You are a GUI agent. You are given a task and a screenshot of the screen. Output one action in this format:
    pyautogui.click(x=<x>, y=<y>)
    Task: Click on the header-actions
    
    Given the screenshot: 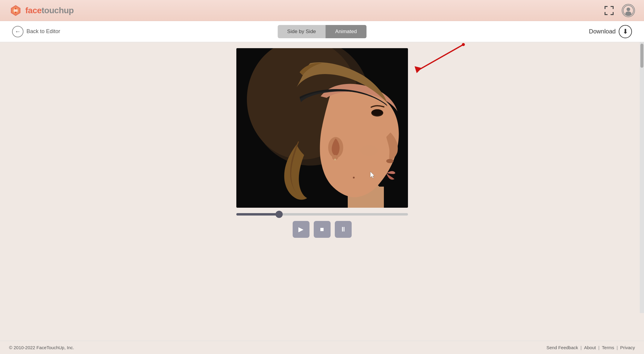 What is the action you would take?
    pyautogui.click(x=619, y=11)
    